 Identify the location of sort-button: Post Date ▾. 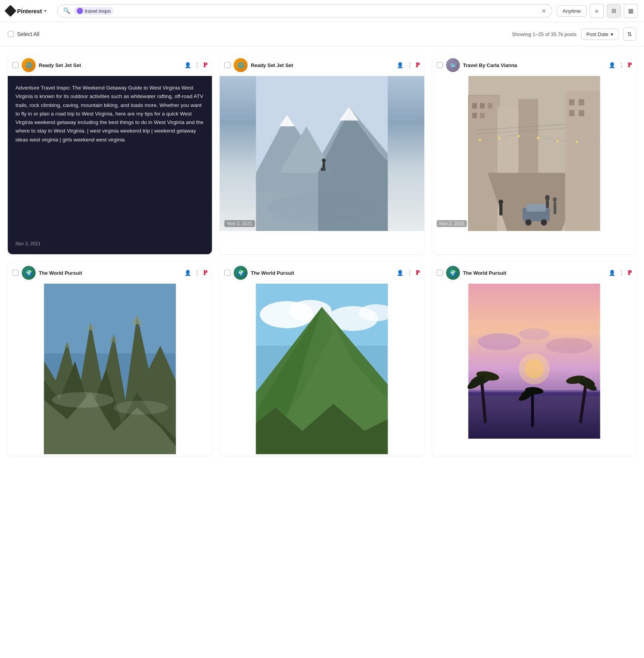
(600, 34).